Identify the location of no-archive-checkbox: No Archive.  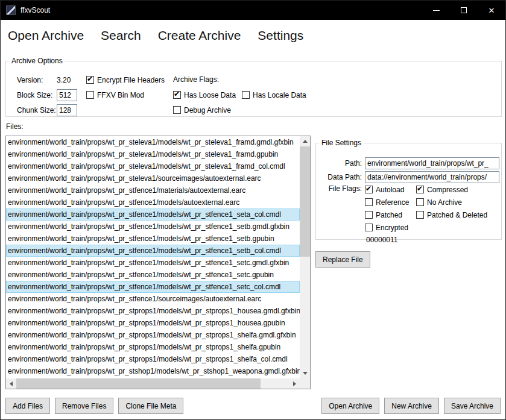
(452, 202).